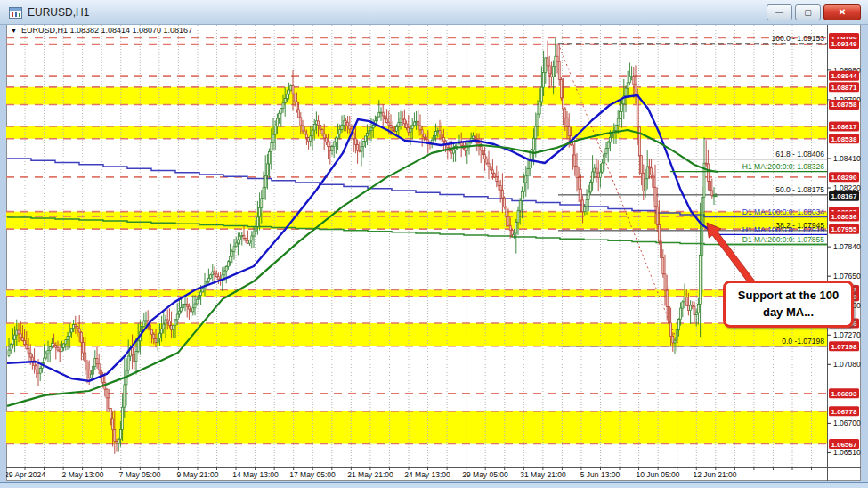 This screenshot has height=488, width=868. What do you see at coordinates (844, 105) in the screenshot?
I see `price-badge-value: 1.08758` at bounding box center [844, 105].